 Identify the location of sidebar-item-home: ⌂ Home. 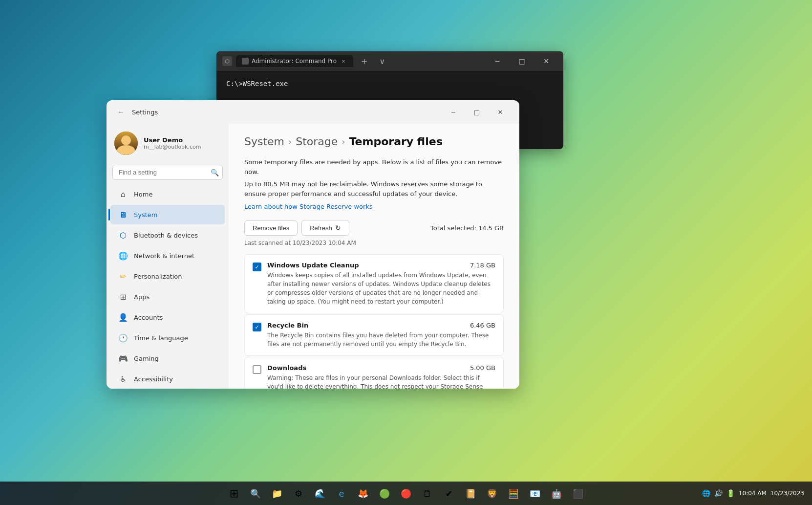
(168, 194).